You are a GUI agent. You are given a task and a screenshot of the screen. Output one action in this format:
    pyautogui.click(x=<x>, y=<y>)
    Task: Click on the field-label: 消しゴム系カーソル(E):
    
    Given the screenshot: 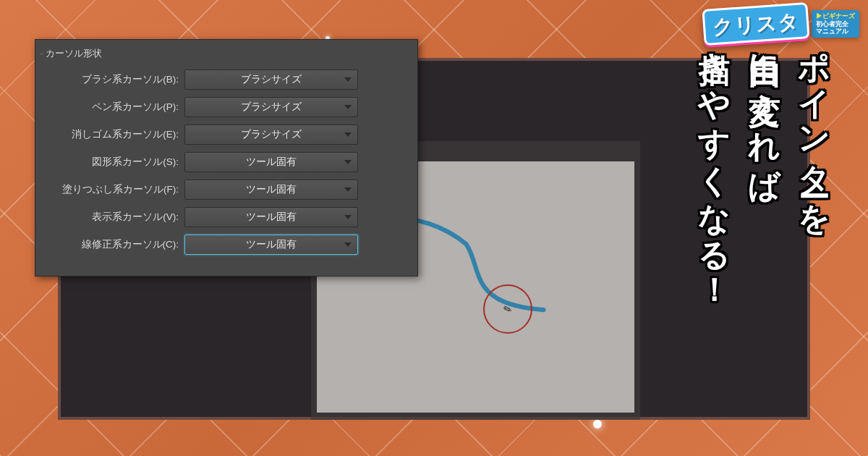 What is the action you would take?
    pyautogui.click(x=114, y=135)
    